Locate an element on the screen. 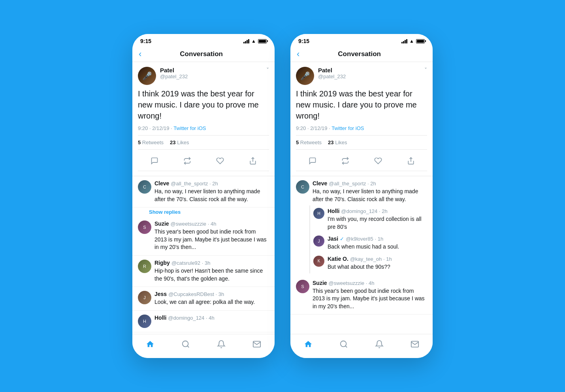 This screenshot has height=392, width=565. comment-body-suzie-right: Suzie @sweetsuzzzie · 4h This year's bee… is located at coordinates (370, 295).